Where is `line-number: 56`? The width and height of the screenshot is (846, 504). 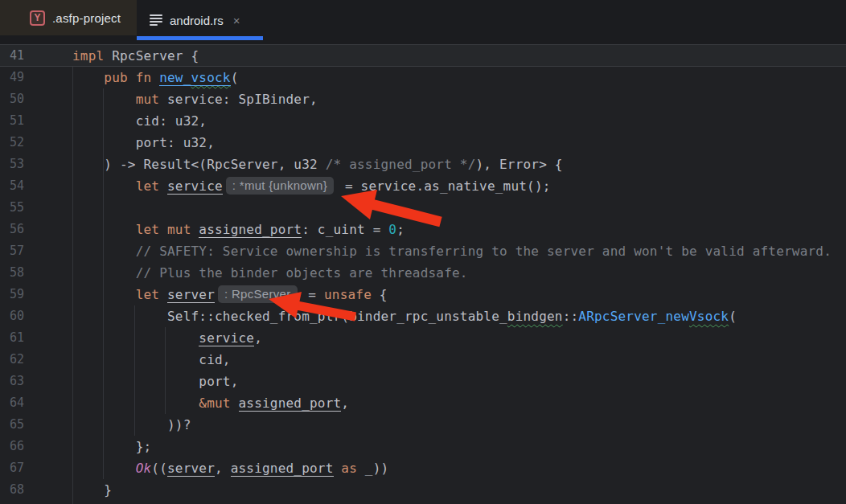
line-number: 56 is located at coordinates (15, 230).